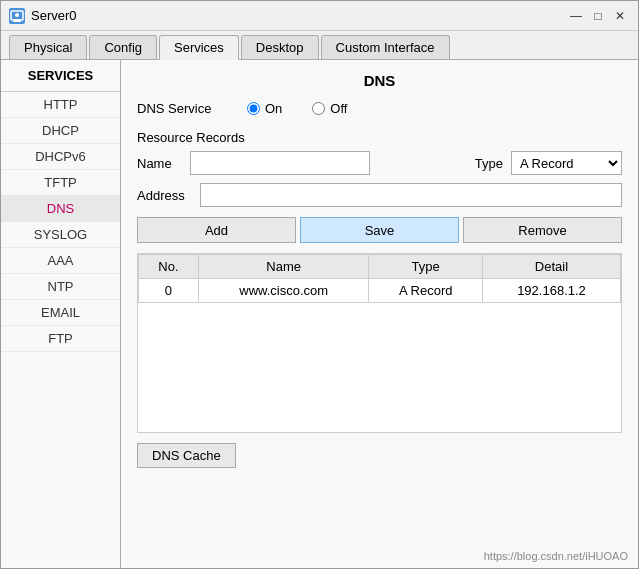  Describe the element at coordinates (380, 80) in the screenshot. I see `panel-title: DNS` at that location.